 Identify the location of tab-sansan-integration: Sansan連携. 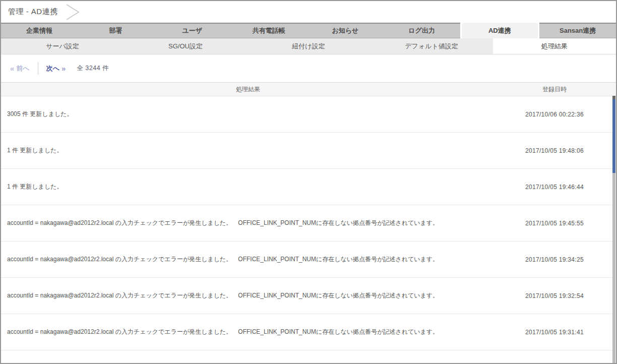
(578, 30).